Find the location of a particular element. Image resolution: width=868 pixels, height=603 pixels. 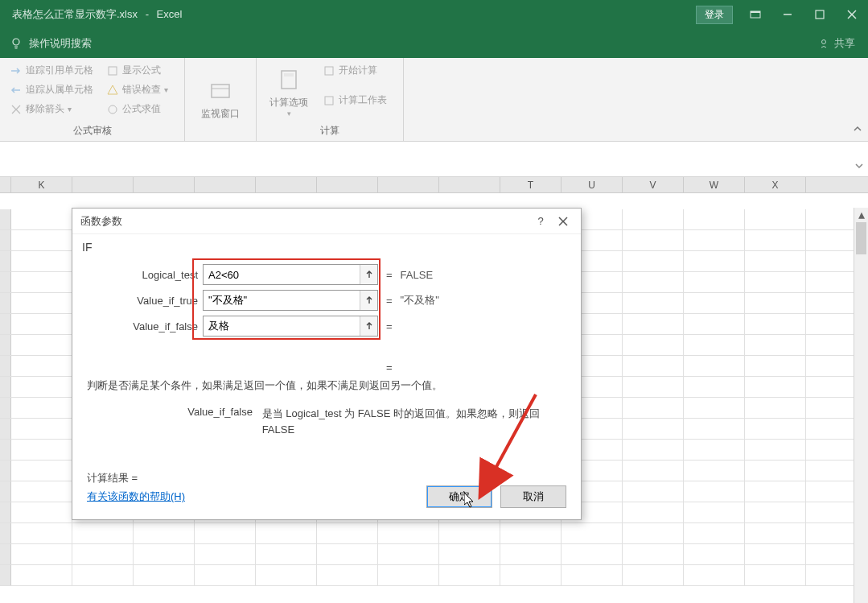

scroll-up-icon: ▴ is located at coordinates (861, 214).